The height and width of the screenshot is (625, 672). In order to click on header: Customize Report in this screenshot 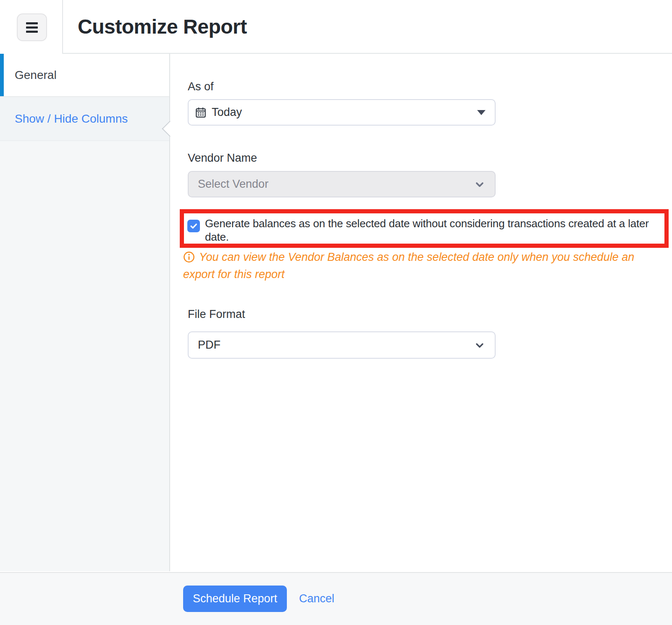, I will do `click(368, 27)`.